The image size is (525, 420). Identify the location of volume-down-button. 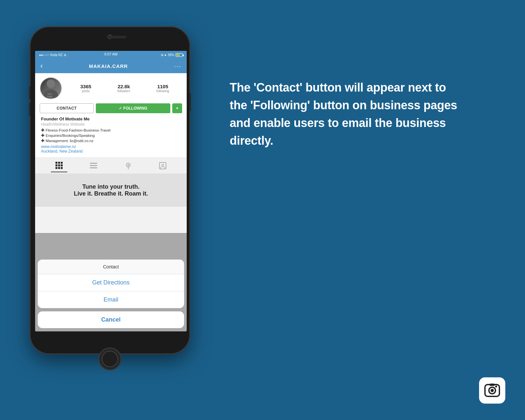
(30, 109).